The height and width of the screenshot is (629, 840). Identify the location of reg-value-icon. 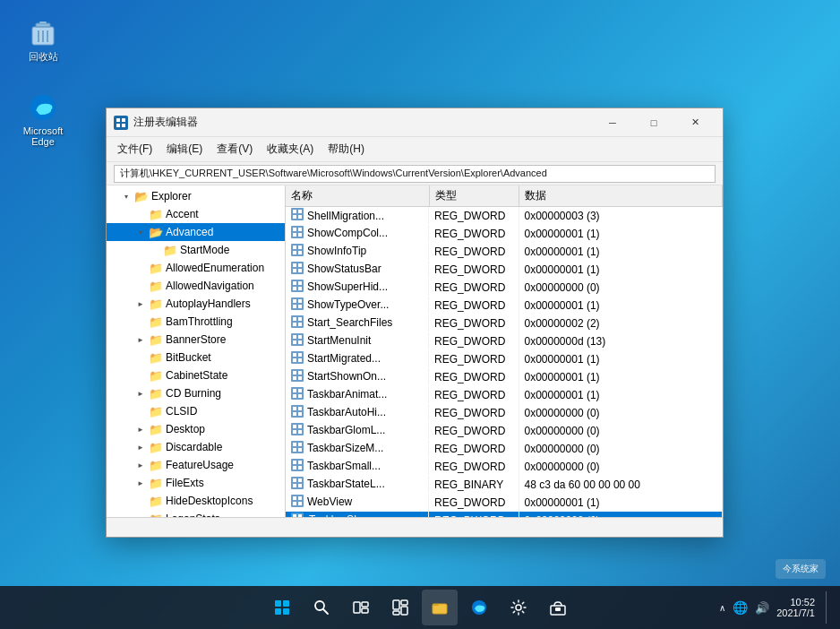
(297, 340).